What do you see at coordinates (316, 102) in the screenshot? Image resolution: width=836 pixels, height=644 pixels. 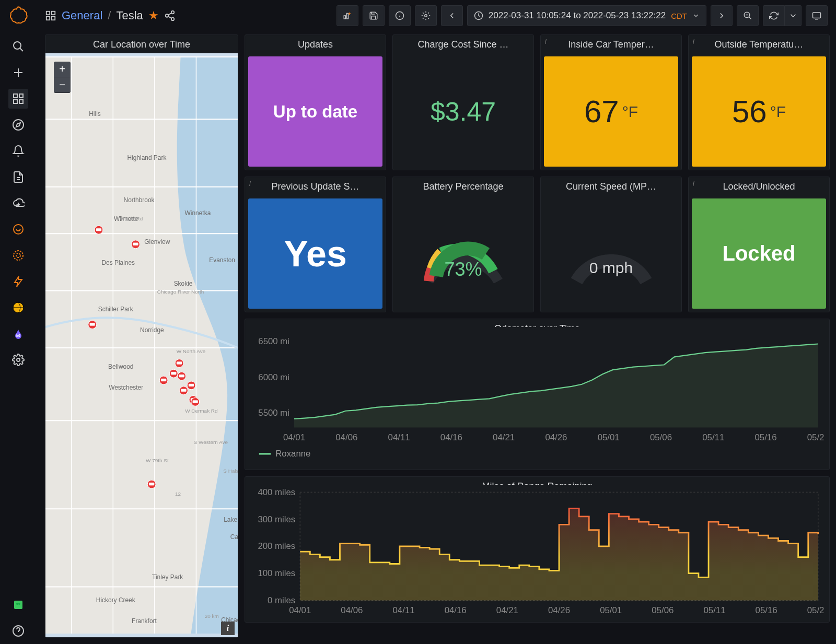 I see `updates-panel: Updates Up to date` at bounding box center [316, 102].